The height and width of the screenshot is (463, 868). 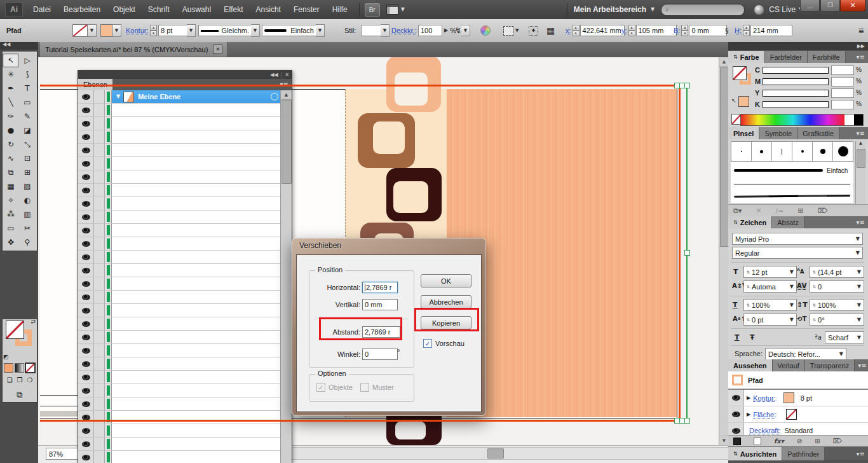 What do you see at coordinates (765, 431) in the screenshot?
I see `deckkraft-link: Deckkraft:` at bounding box center [765, 431].